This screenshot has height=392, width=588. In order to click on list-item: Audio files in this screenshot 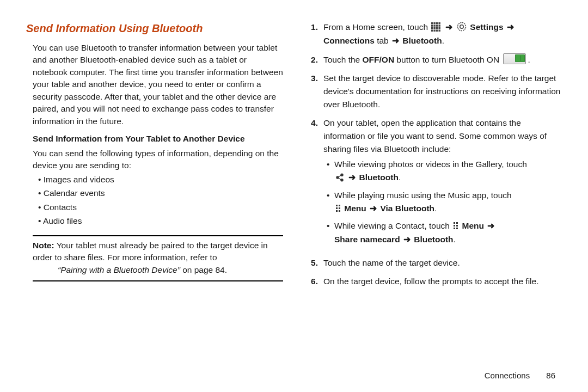, I will do `click(161, 221)`.